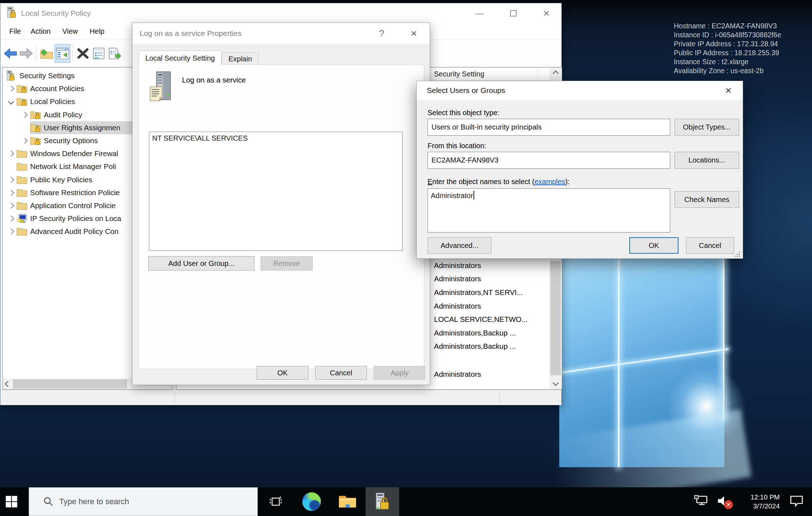  What do you see at coordinates (550, 182) in the screenshot?
I see `examples-link: examples` at bounding box center [550, 182].